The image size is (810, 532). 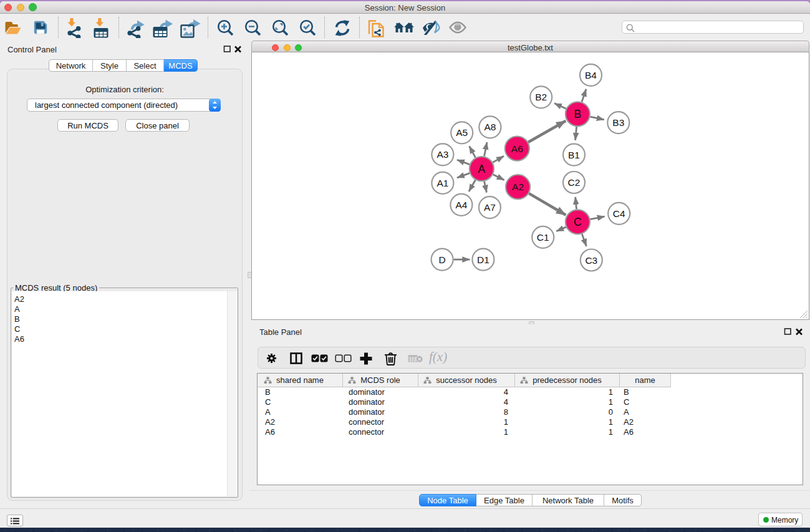 I want to click on svg-text: A, so click(x=482, y=169).